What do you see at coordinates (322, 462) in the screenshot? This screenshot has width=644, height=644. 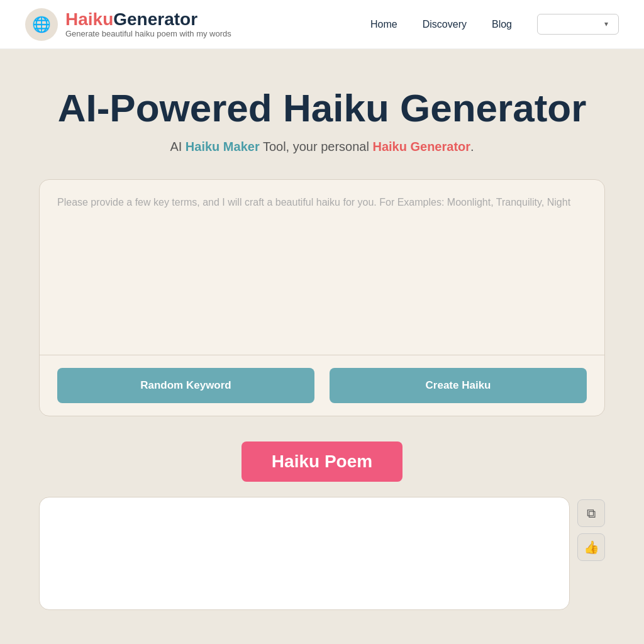 I see `haiku-poem-badge: Haiku Poem` at bounding box center [322, 462].